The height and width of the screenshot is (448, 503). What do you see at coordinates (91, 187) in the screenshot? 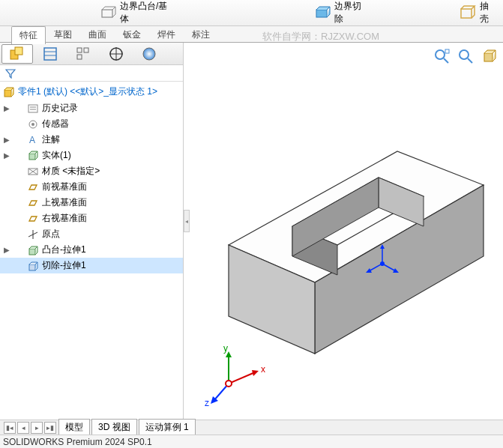
I see `tree-item-5: 前视基准面` at bounding box center [91, 187].